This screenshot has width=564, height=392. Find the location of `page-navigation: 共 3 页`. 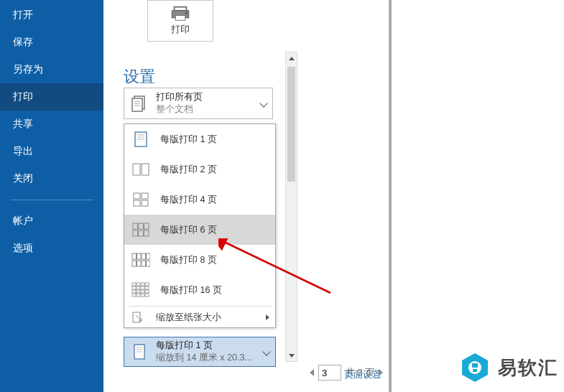

page-navigation: 共 3 页 is located at coordinates (346, 373).